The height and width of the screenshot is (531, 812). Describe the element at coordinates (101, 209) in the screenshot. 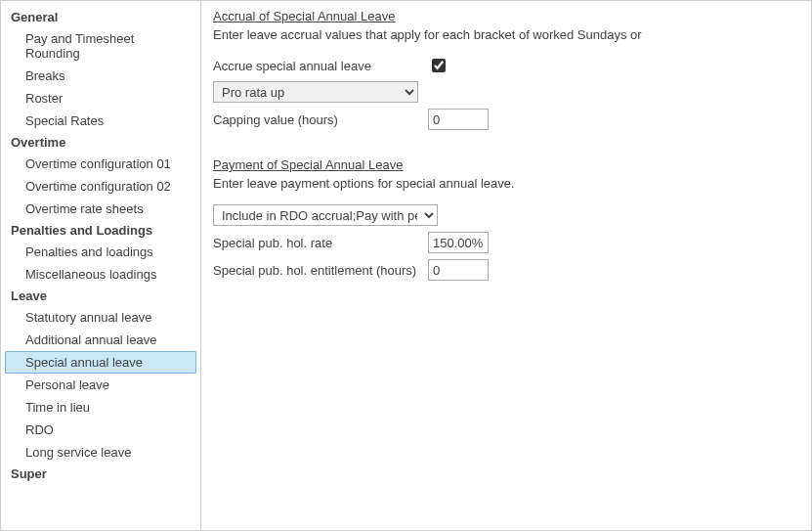

I see `nav-overtime-rate-sheets: Overtime rate sheets` at that location.